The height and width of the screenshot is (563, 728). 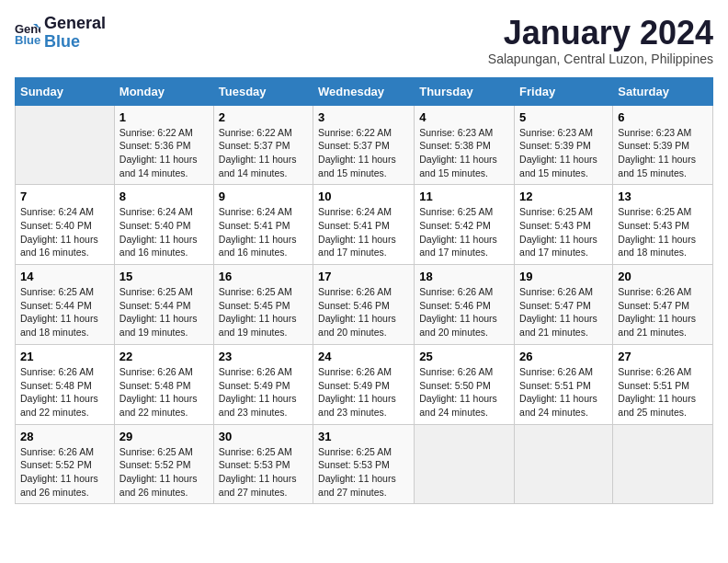 What do you see at coordinates (465, 91) in the screenshot?
I see `weekday-header-cell: Thursday` at bounding box center [465, 91].